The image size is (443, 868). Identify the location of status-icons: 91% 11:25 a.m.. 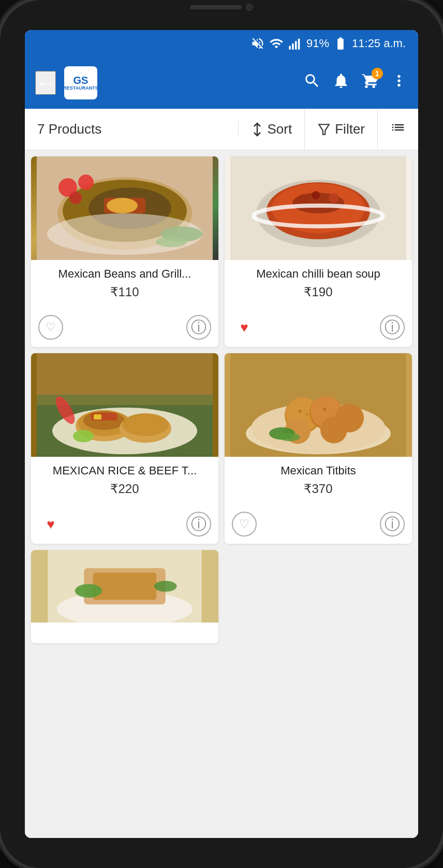
(328, 44).